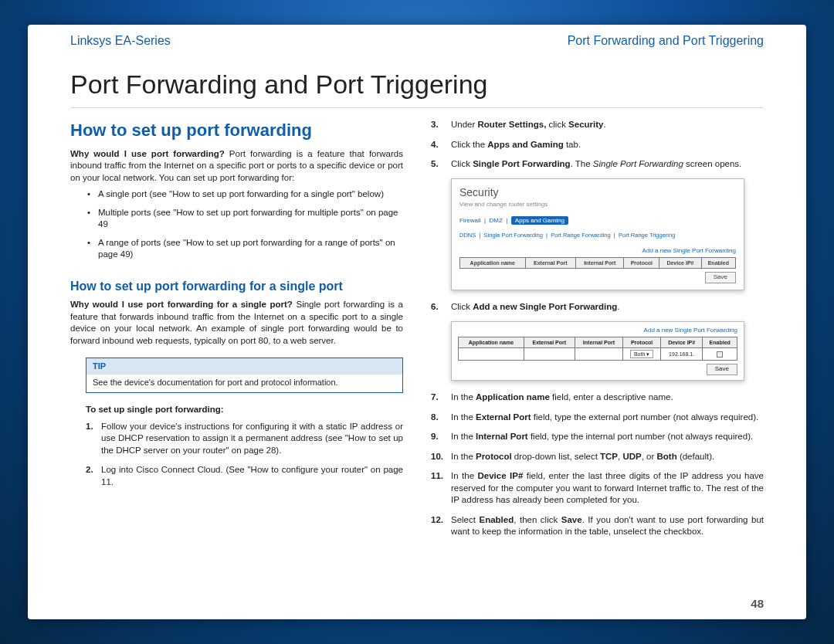 The image size is (834, 644). I want to click on procedure-heading: To set up single port forwarding:, so click(244, 410).